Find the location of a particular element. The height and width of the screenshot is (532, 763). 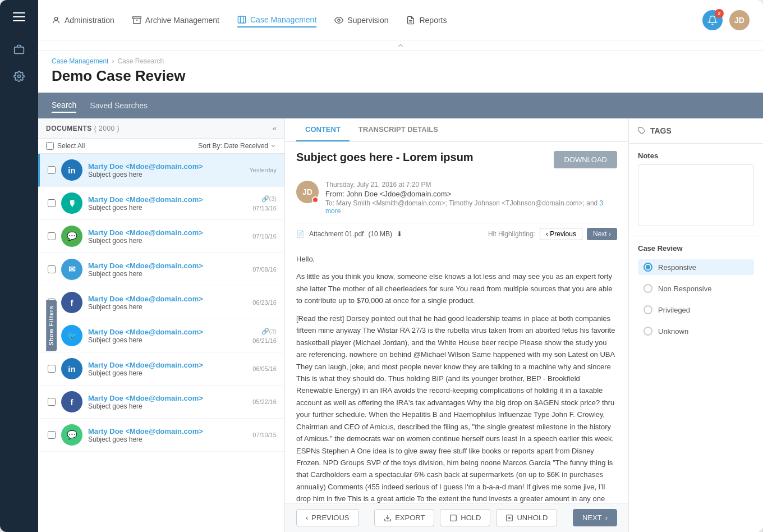

sort-by-selector: Sort By: Date Received is located at coordinates (237, 146).